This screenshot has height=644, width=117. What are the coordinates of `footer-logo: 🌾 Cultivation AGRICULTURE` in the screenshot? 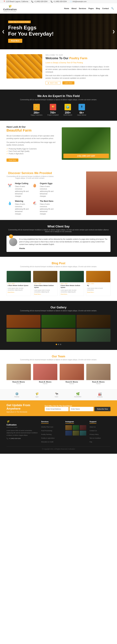 It's located at (22, 424).